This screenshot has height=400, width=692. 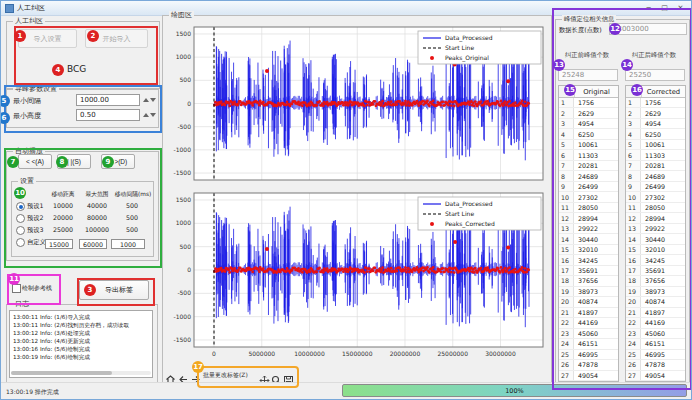 I want to click on close-button: ✕, so click(x=680, y=8).